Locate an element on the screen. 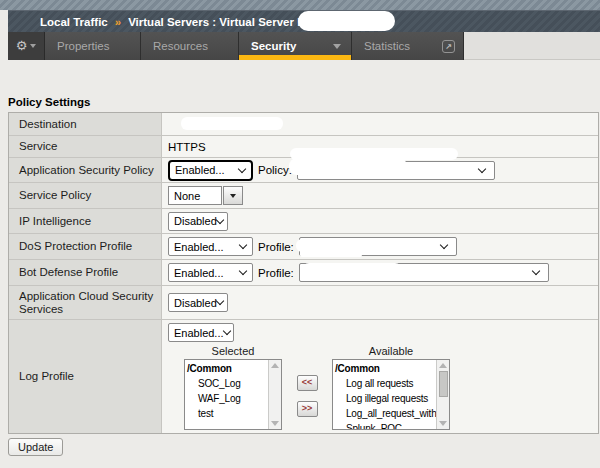 This screenshot has width=600, height=468. available-list-header: Available is located at coordinates (391, 351).